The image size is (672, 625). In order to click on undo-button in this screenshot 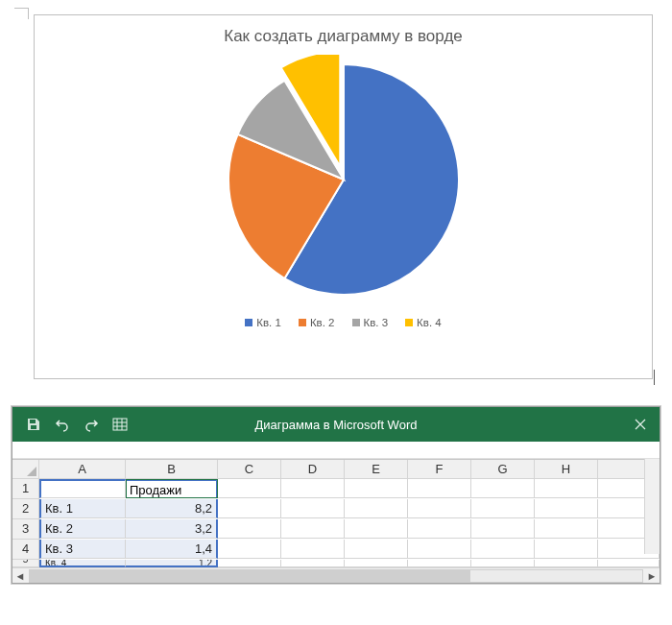, I will do `click(62, 424)`.